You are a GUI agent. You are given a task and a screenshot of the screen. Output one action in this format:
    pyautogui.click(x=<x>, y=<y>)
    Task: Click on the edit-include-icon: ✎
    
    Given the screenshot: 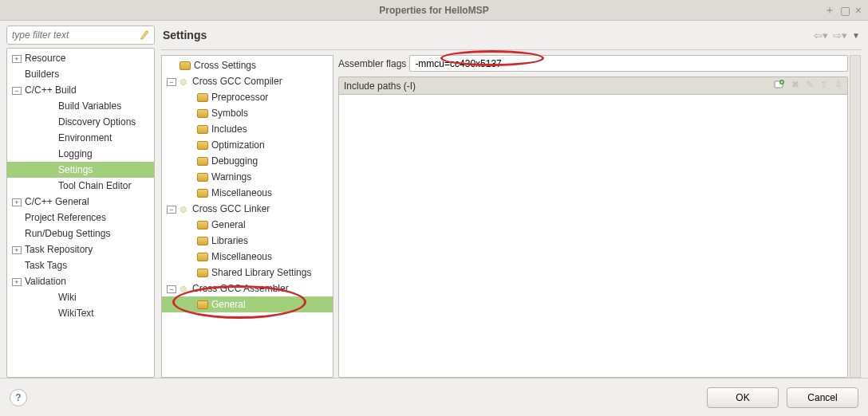 What is the action you would take?
    pyautogui.click(x=810, y=86)
    